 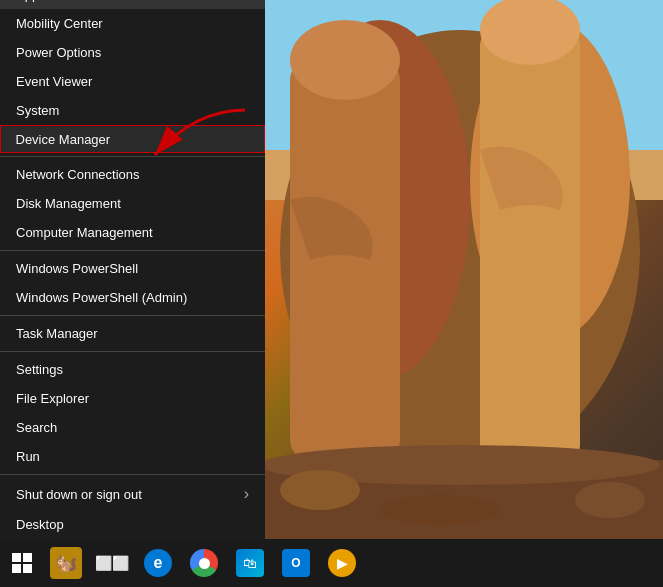 I want to click on menu-item-apps-features: Apps and Features, so click(x=132, y=4).